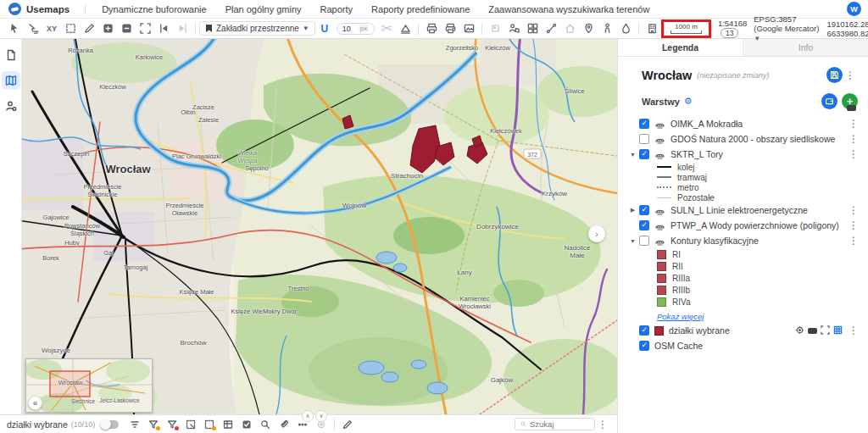  What do you see at coordinates (597, 234) in the screenshot?
I see `panel-collapse-handle: ›` at bounding box center [597, 234].